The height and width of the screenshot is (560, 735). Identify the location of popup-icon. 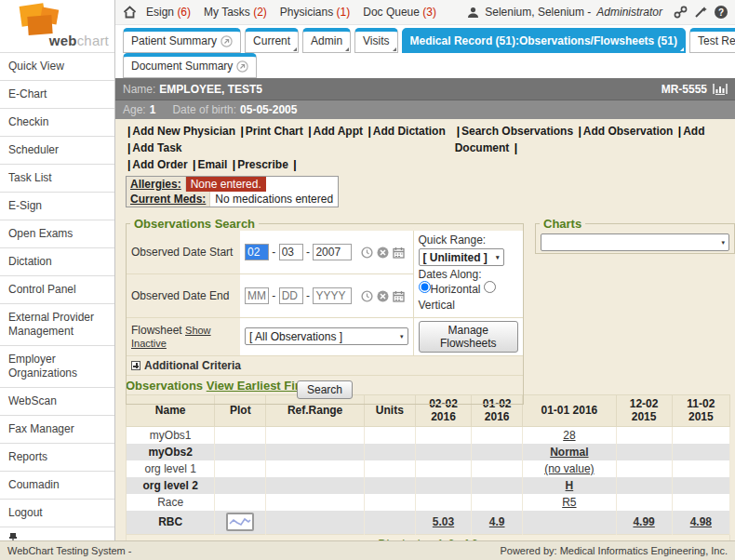
(227, 41).